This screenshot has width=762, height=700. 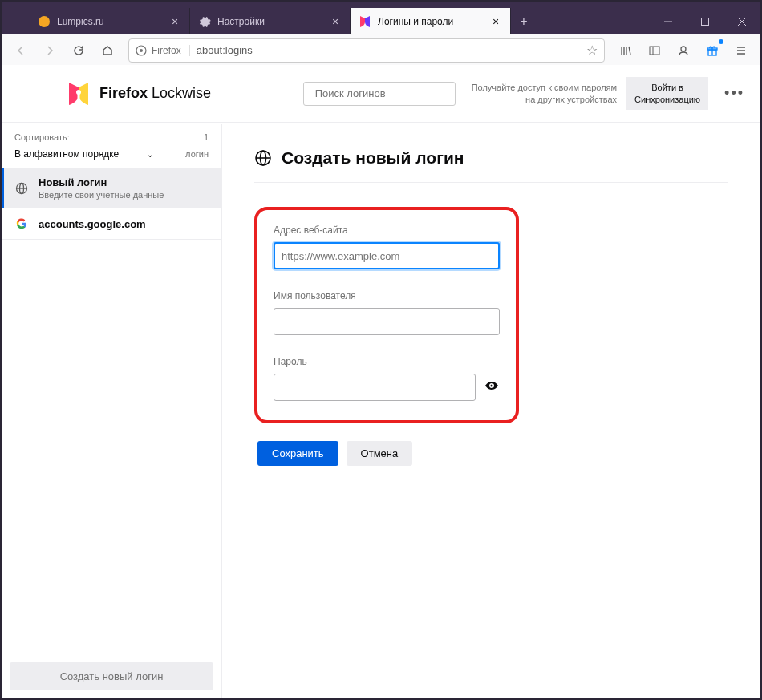 I want to click on nav-toolbar: Firefox ☆, so click(x=381, y=51).